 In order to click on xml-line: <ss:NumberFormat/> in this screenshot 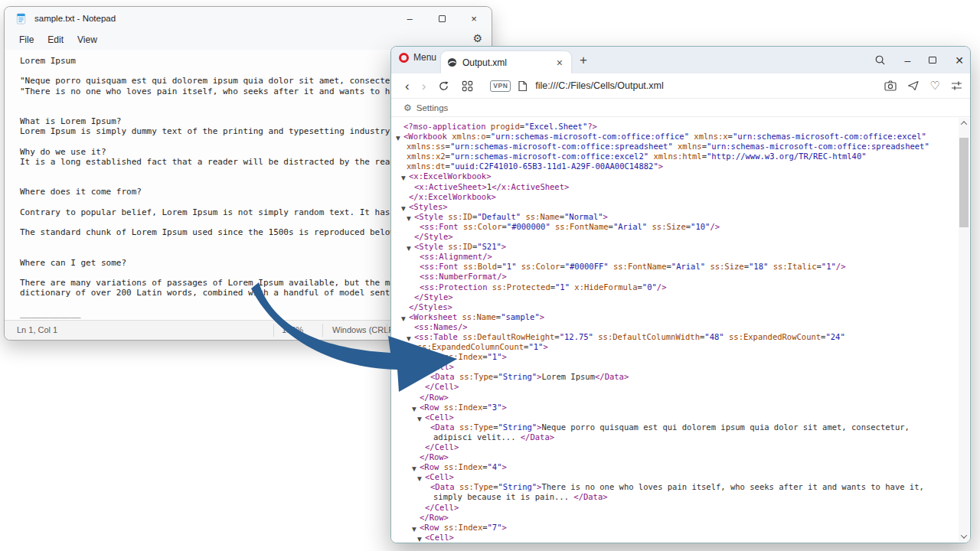, I will do `click(683, 277)`.